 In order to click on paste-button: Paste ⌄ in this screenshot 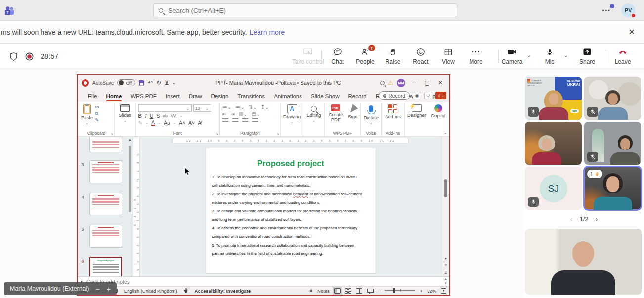, I will do `click(87, 117)`.